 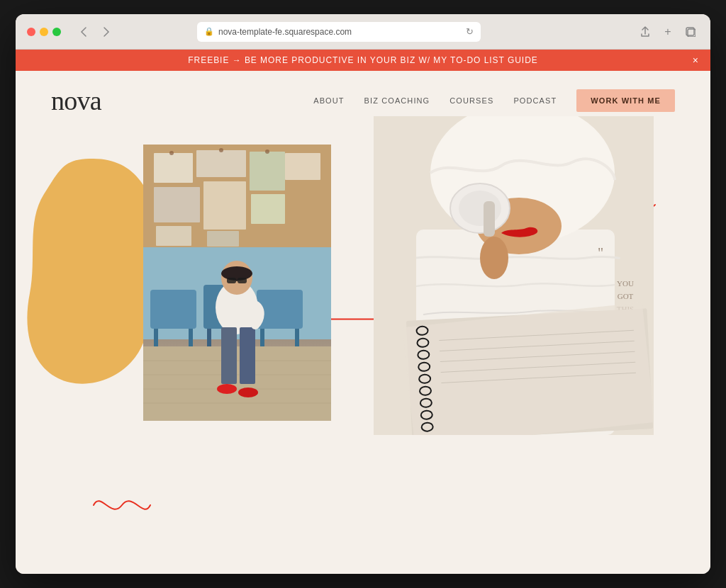 What do you see at coordinates (645, 32) in the screenshot?
I see `share-button` at bounding box center [645, 32].